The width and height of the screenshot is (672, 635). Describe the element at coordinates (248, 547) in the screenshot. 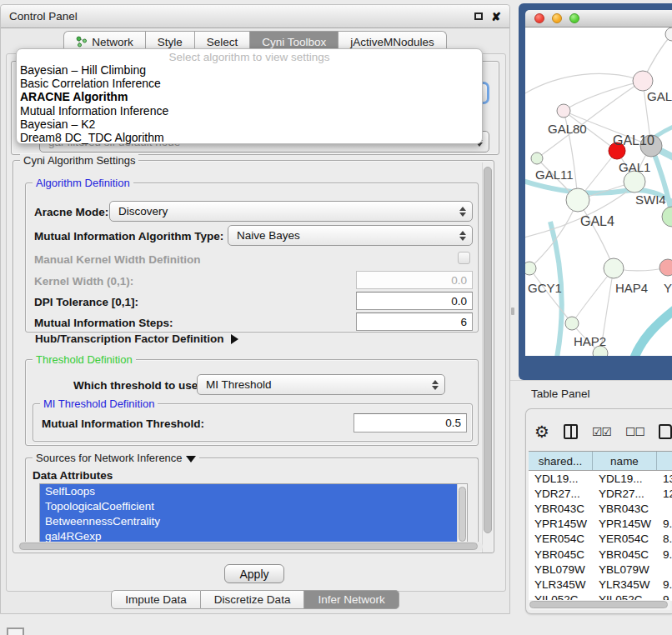

I see `settings-hscroll-thumb` at that location.